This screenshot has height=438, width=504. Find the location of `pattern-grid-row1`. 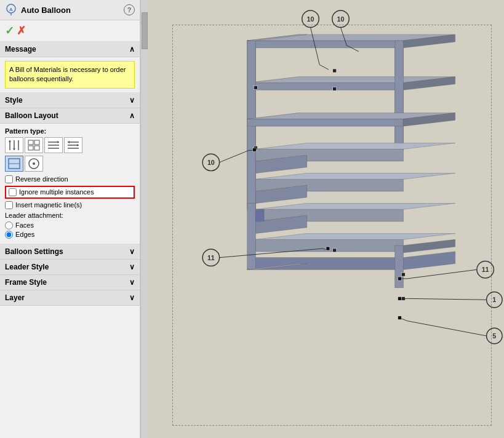

pattern-grid-row1 is located at coordinates (70, 145).